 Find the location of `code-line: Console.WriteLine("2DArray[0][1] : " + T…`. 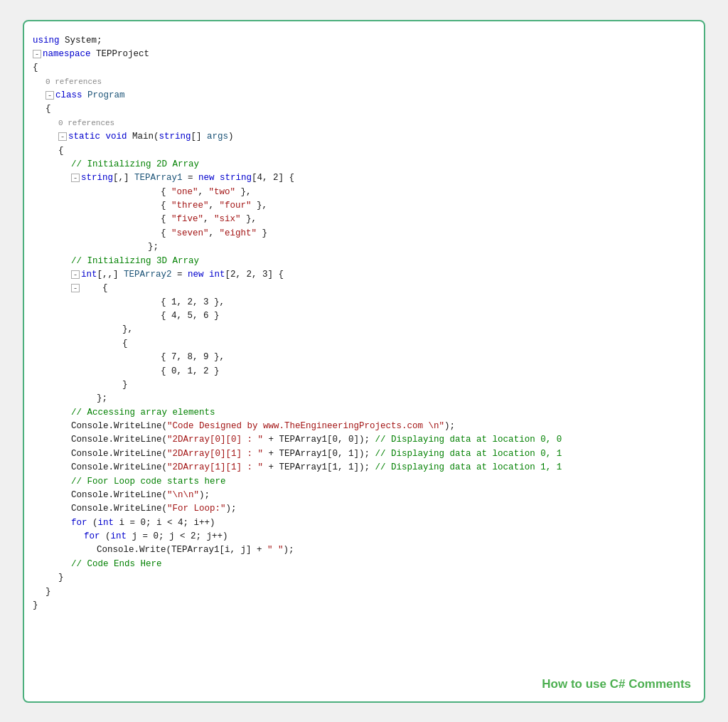

code-line: Console.WriteLine("2DArray[0][1] : " + T… is located at coordinates (363, 454).